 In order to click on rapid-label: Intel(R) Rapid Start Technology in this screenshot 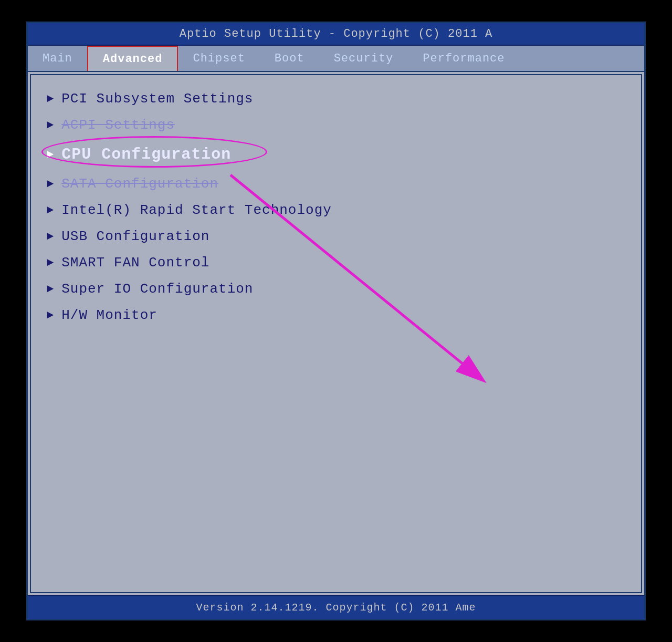, I will do `click(196, 210)`.